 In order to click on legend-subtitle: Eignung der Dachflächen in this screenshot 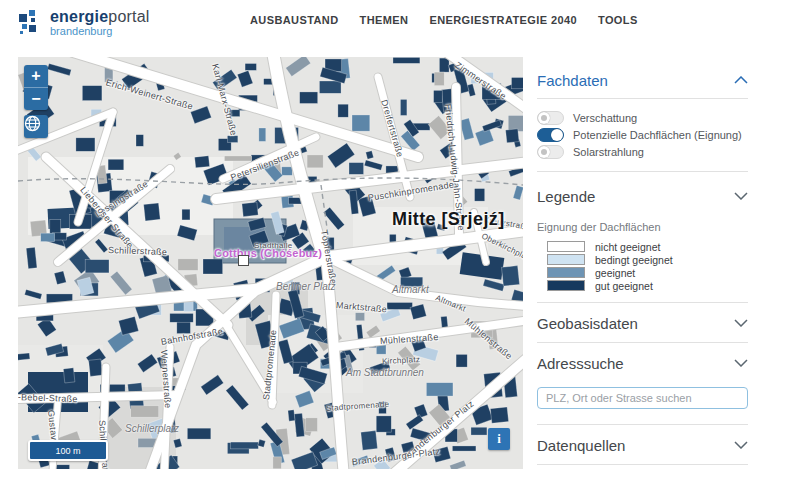, I will do `click(642, 227)`.